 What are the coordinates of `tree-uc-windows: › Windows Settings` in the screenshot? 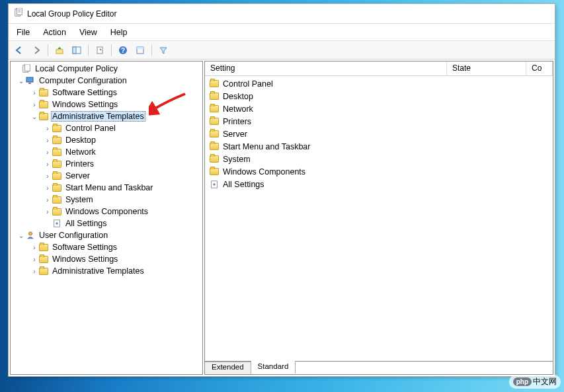 It's located at (106, 259).